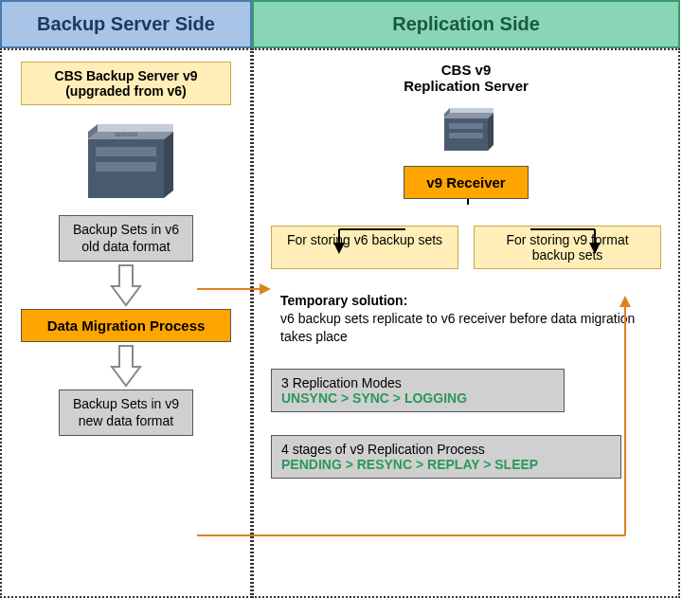 The image size is (682, 616). I want to click on header-replication-side: Replication Side, so click(466, 25).